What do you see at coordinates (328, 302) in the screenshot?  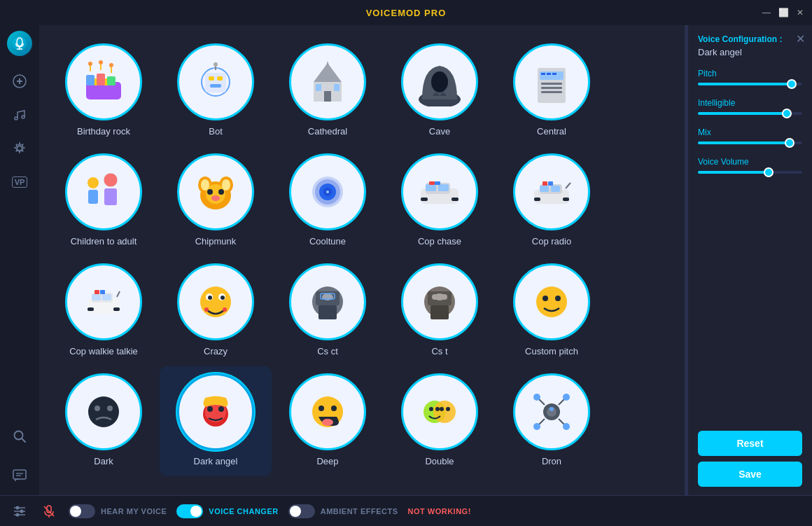 I see `voice-circle-cs-ct` at bounding box center [328, 302].